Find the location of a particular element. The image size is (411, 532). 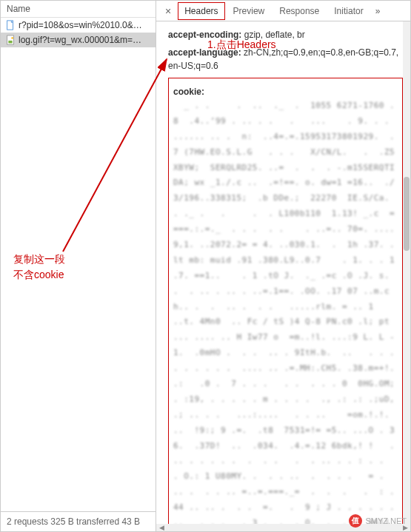

header-accept-language: accept-language: zh-CN,zh;q=0.9,en;q=0.8… is located at coordinates (286, 59).